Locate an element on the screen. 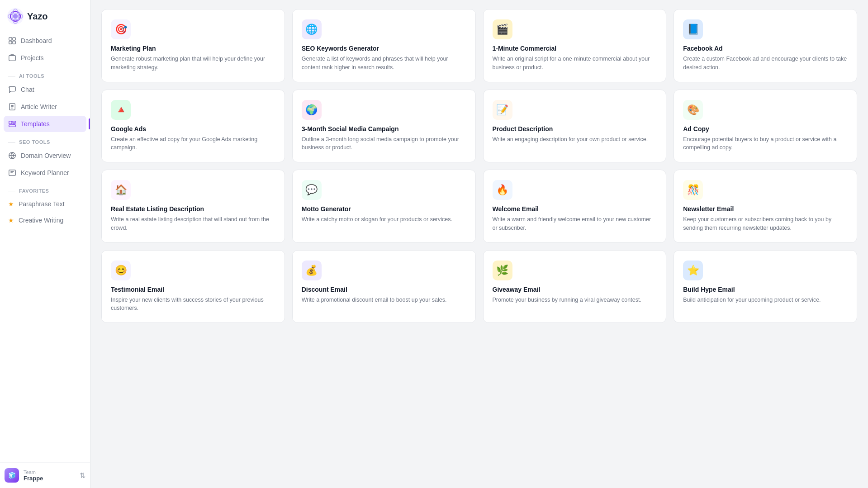 The width and height of the screenshot is (868, 488). template-card-marketing-plan: 🎯 Marketing Plan Generate robust marketi… is located at coordinates (193, 46).